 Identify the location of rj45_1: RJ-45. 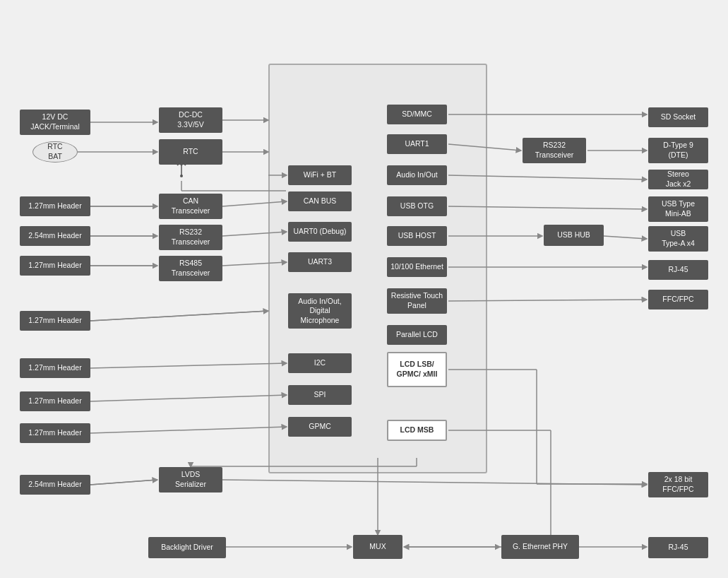
(678, 270).